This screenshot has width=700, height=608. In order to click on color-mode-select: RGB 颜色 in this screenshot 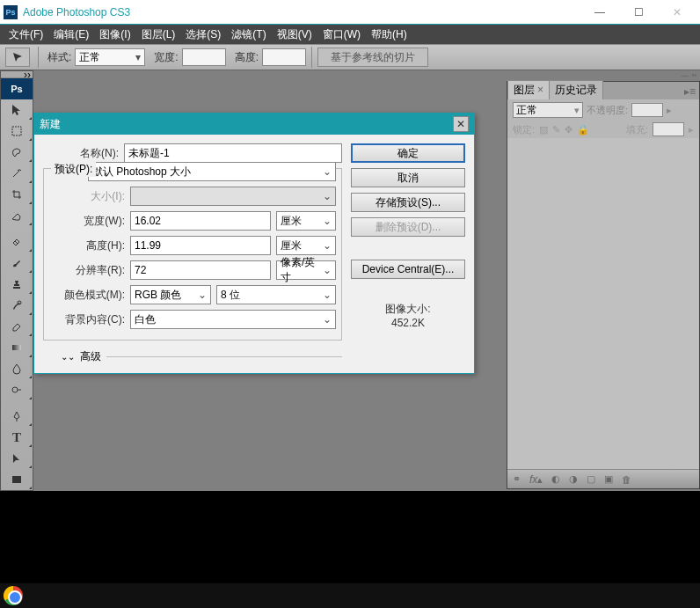, I will do `click(171, 295)`.